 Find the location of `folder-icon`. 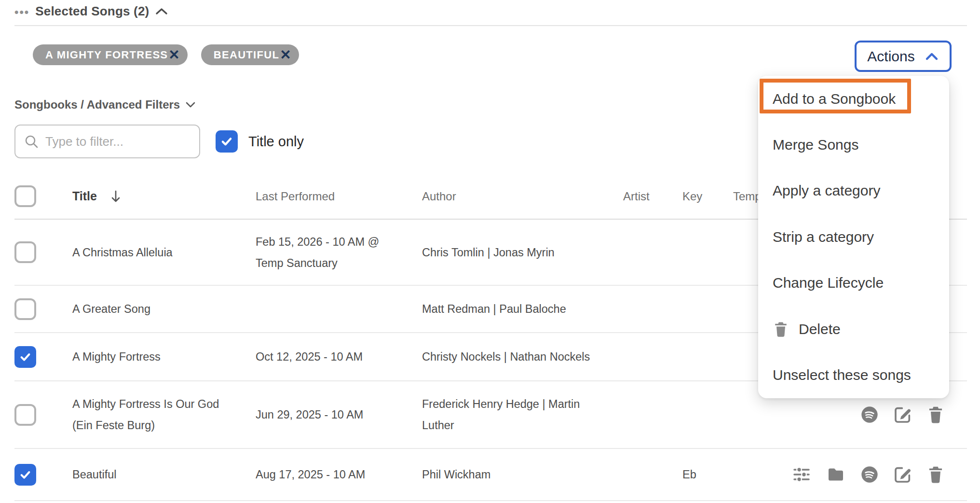

folder-icon is located at coordinates (836, 475).